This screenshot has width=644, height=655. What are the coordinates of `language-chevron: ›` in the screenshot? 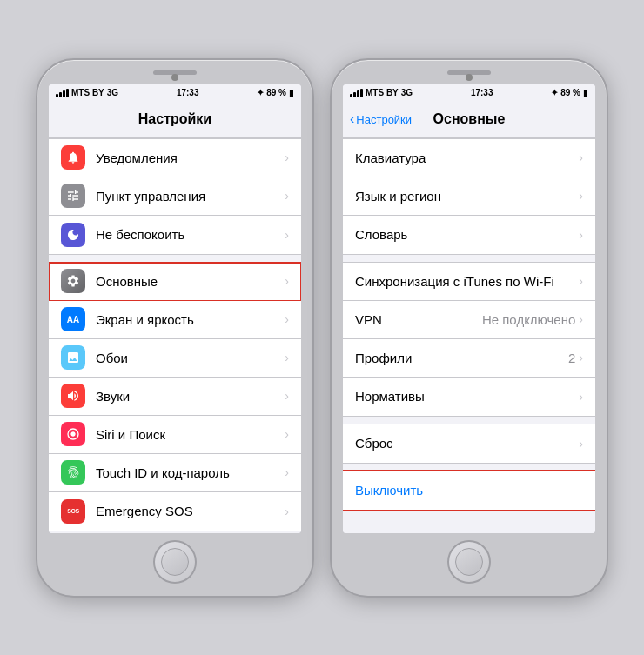 It's located at (581, 196).